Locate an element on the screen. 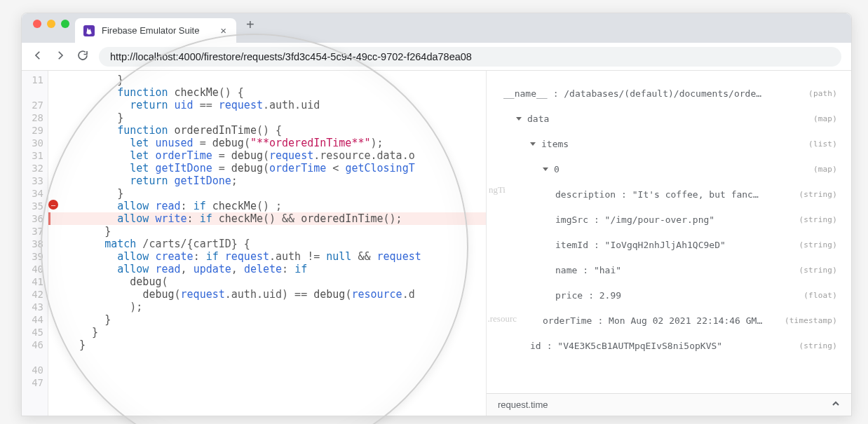 Image resolution: width=868 pixels, height=424 pixels. line-number: 30 is located at coordinates (32, 143).